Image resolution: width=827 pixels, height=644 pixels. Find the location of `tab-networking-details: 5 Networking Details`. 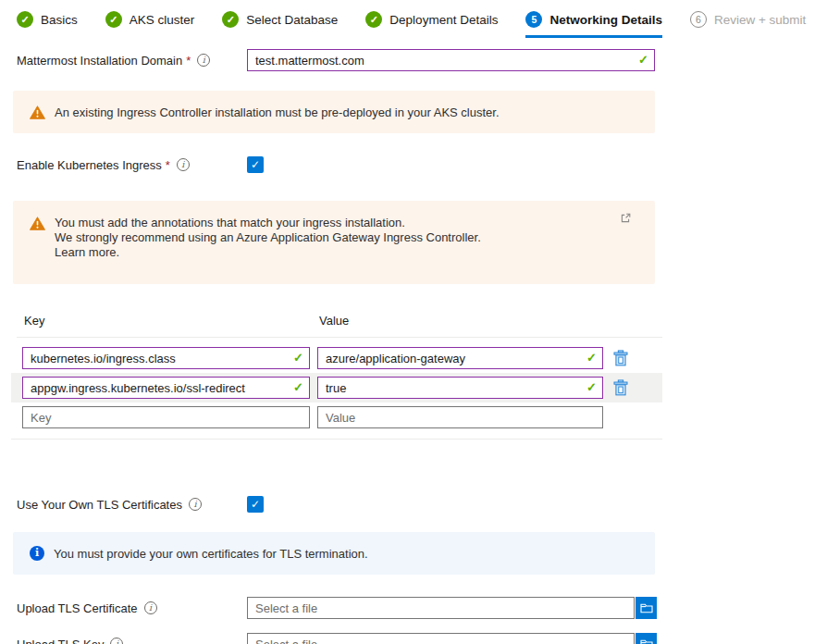

tab-networking-details: 5 Networking Details is located at coordinates (594, 24).